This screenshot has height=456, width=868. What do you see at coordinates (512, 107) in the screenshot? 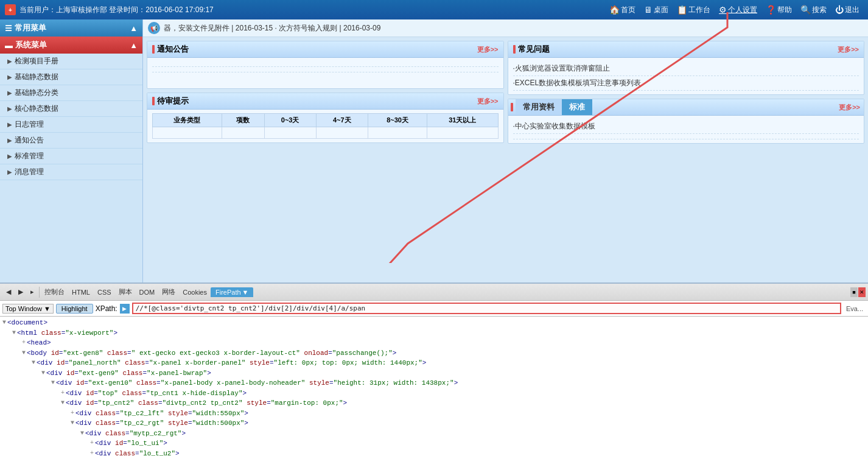
I see `red-bar-decoration4` at bounding box center [512, 107].